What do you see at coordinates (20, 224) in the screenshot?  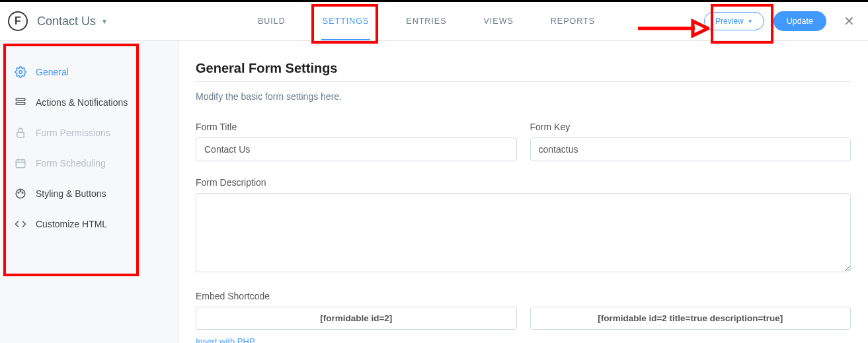 I see `code-icon` at bounding box center [20, 224].